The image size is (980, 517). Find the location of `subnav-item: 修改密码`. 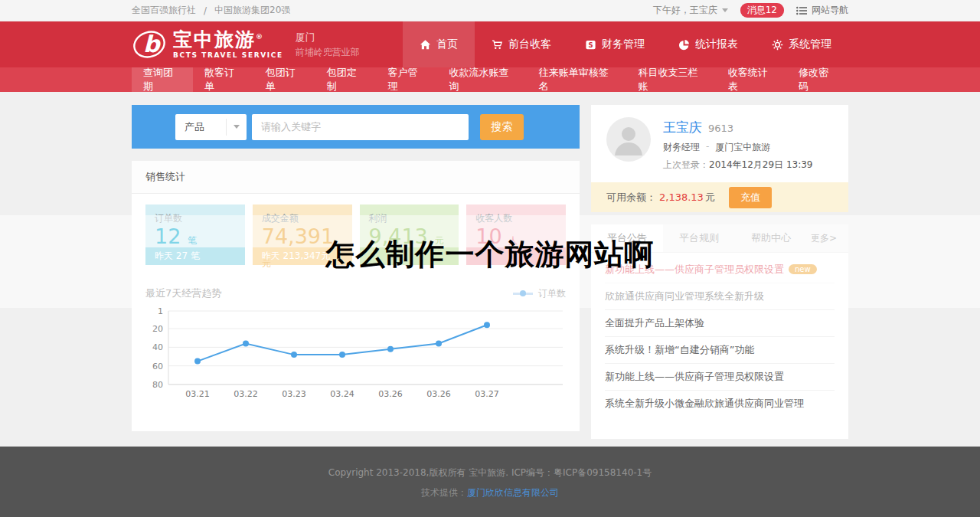

subnav-item: 修改密码 is located at coordinates (818, 80).